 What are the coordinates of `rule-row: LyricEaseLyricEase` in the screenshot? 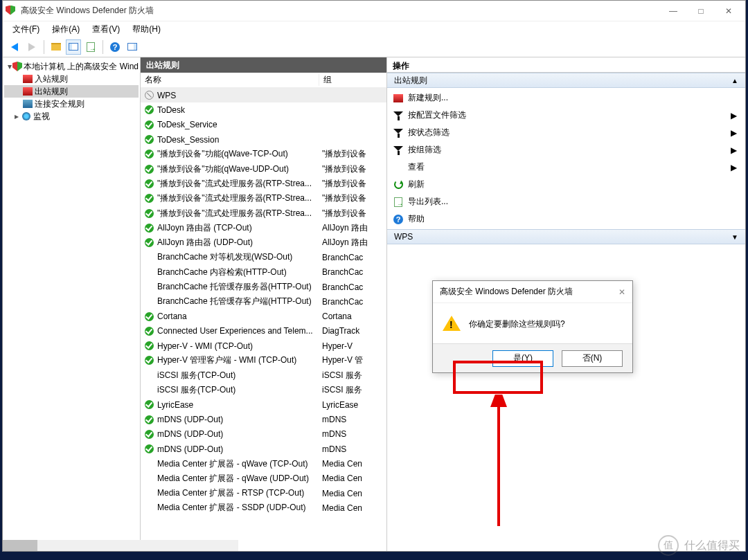 It's located at (263, 404).